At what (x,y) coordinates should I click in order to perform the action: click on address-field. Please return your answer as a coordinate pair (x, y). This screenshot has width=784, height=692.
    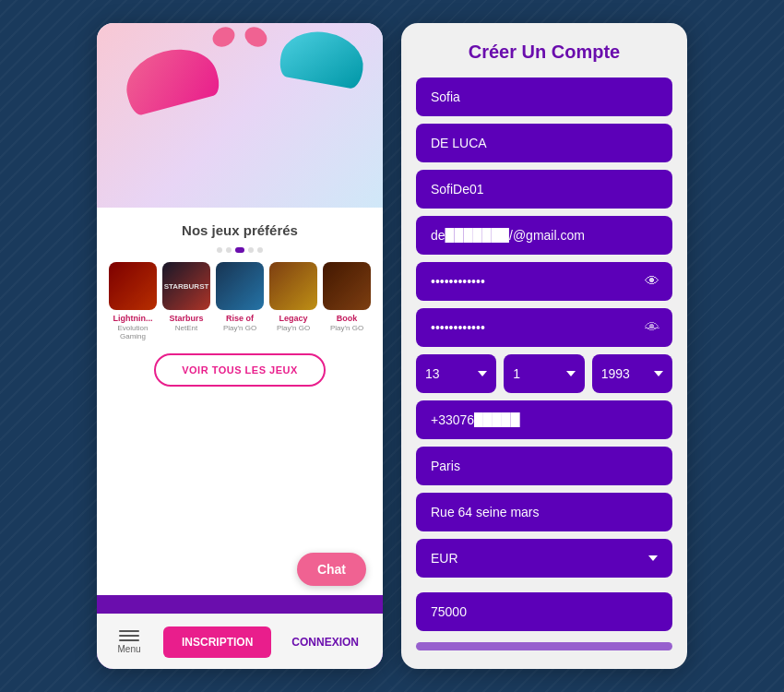
    Looking at the image, I should click on (544, 512).